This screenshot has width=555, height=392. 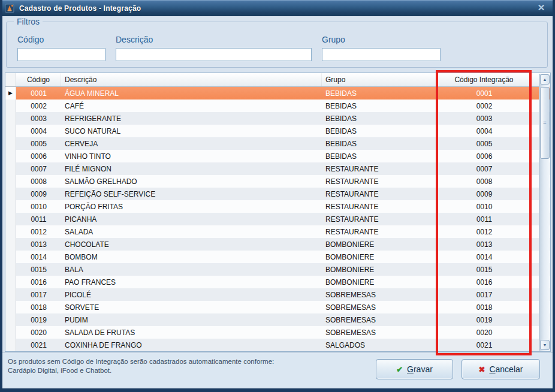 I want to click on filter-codigo-input, so click(x=61, y=55).